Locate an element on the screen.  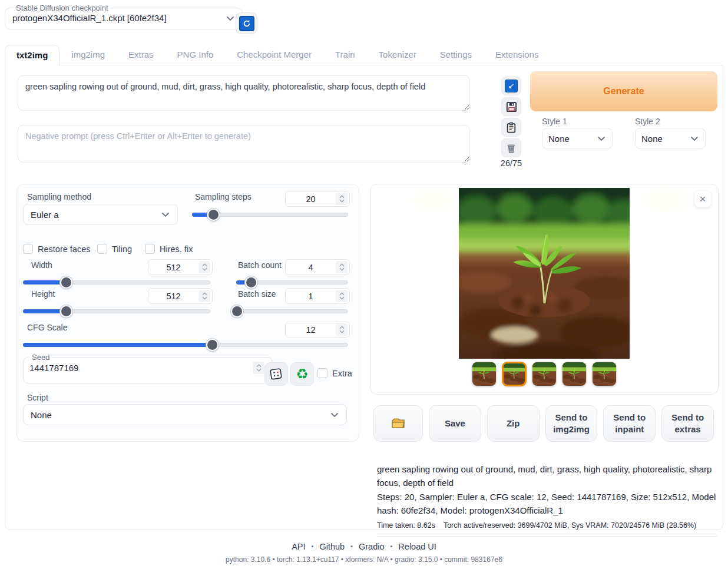
height-slider is located at coordinates (117, 310).